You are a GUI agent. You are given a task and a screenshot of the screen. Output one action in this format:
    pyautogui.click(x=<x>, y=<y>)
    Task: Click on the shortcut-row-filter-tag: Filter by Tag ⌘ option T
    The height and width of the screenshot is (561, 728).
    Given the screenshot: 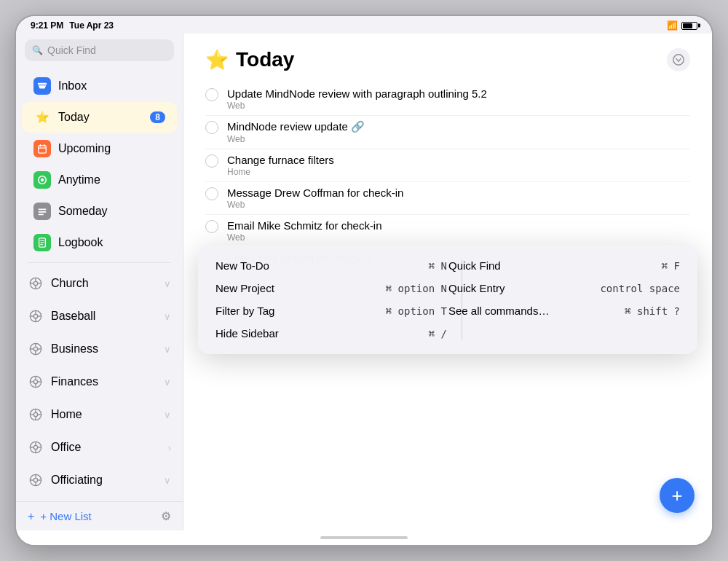 What is the action you would take?
    pyautogui.click(x=331, y=310)
    